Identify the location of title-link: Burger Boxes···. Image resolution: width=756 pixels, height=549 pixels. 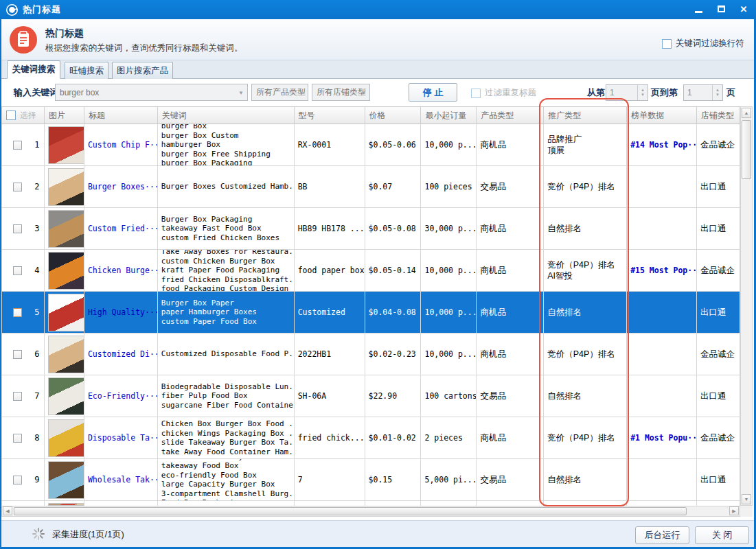
(122, 187).